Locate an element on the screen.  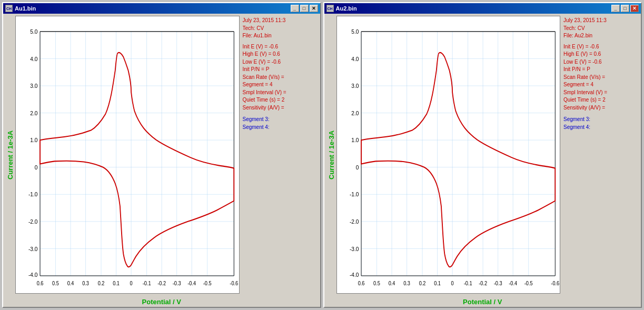
y-axis-label-au2: Current / 1e-3A is located at coordinates (332, 155).